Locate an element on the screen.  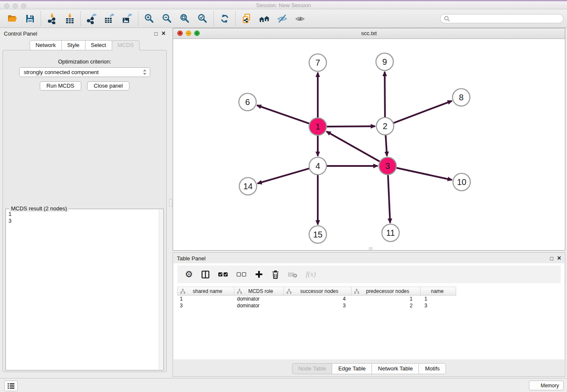
houses-layout-button is located at coordinates (264, 19).